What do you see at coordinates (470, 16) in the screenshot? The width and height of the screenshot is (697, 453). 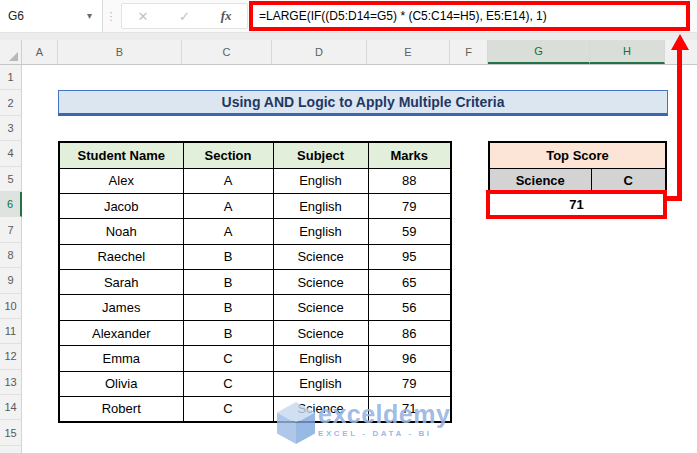 I see `formula-input: =LARGE(IF((D5:D14=G5) * (C5:C14=H5), E5:…` at bounding box center [470, 16].